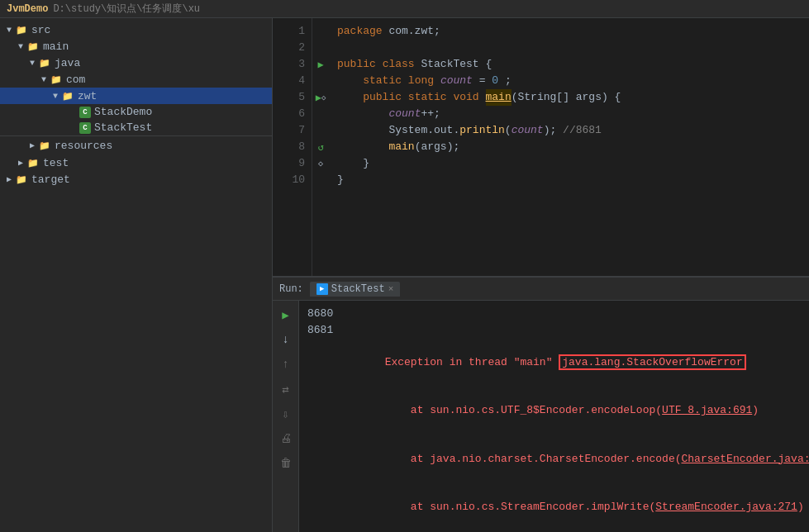 The height and width of the screenshot is (532, 809). I want to click on code-line-7: System.out.println(count); //8681, so click(569, 131).